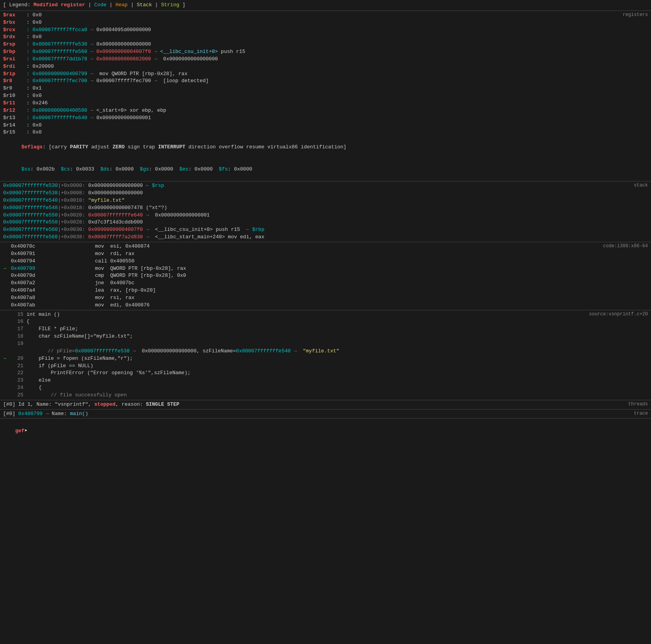 The width and height of the screenshot is (651, 644). I want to click on src-text: PrintFError ("Error opening '%s'",szFile…, so click(108, 373).